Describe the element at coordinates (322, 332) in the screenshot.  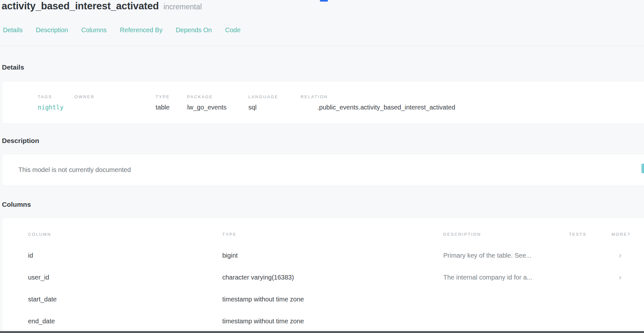
I see `bottom-window-edge` at that location.